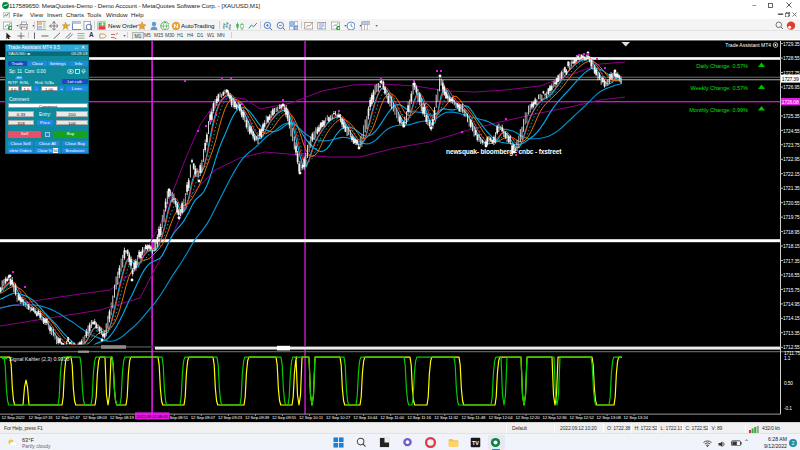 This screenshot has height=450, width=800. What do you see at coordinates (792, 290) in the screenshot?
I see `svg-text: 1715.75` at bounding box center [792, 290].